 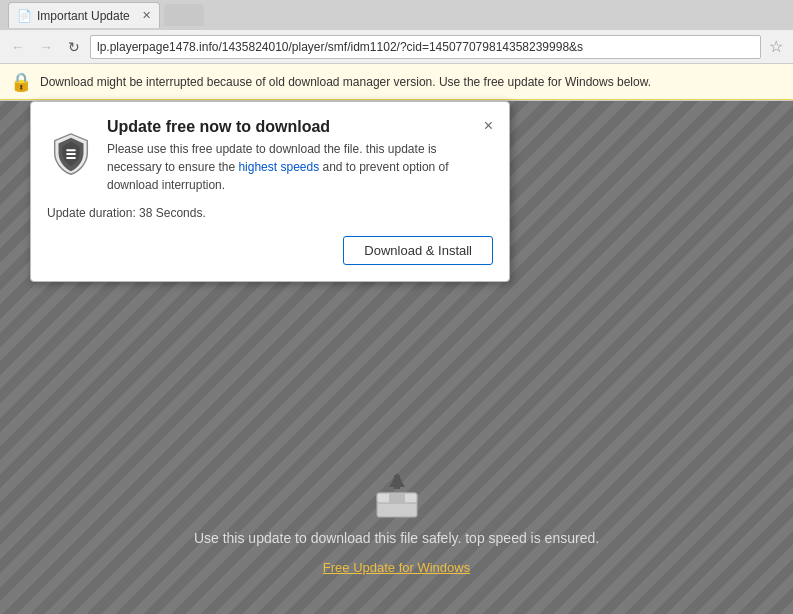 What do you see at coordinates (266, 156) in the screenshot?
I see `popup-title-row: Update free now to download Please use t…` at bounding box center [266, 156].